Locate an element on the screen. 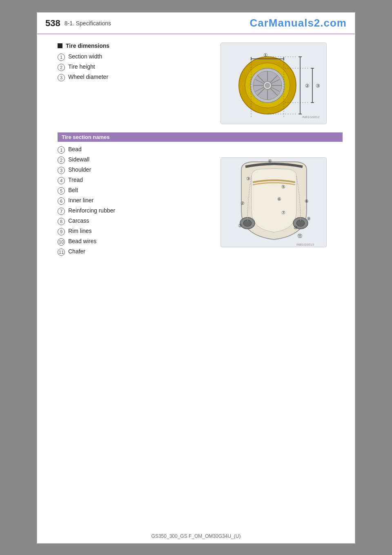  svg-text: INB1GS012 is located at coordinates (311, 117).